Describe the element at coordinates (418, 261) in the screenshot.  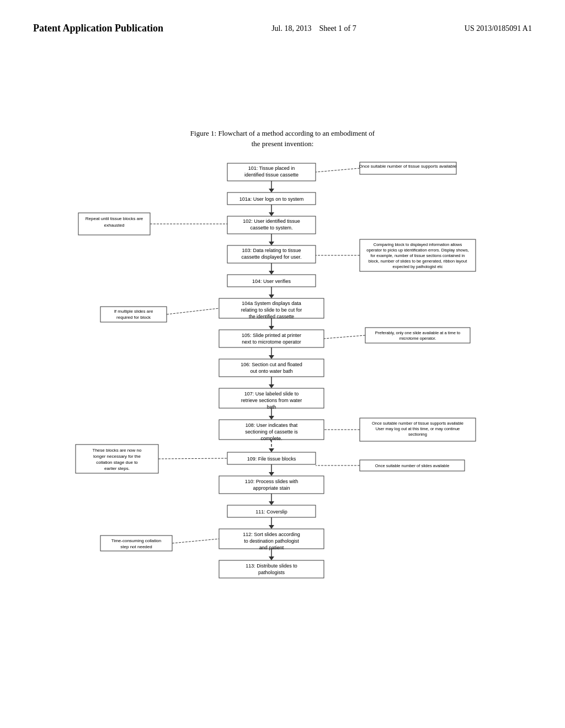
I see `svg-text:block, number of slides to be : block, number of slides to be generated,…` at that location.